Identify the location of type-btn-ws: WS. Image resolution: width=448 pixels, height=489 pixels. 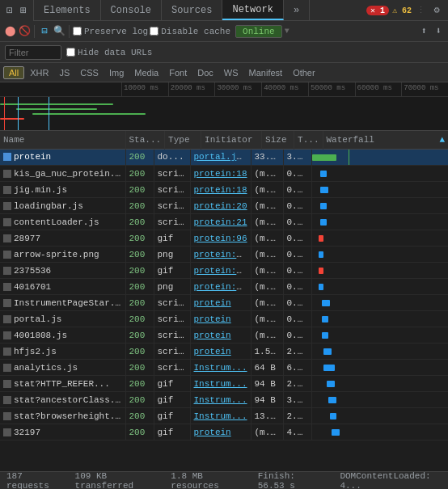
(231, 73).